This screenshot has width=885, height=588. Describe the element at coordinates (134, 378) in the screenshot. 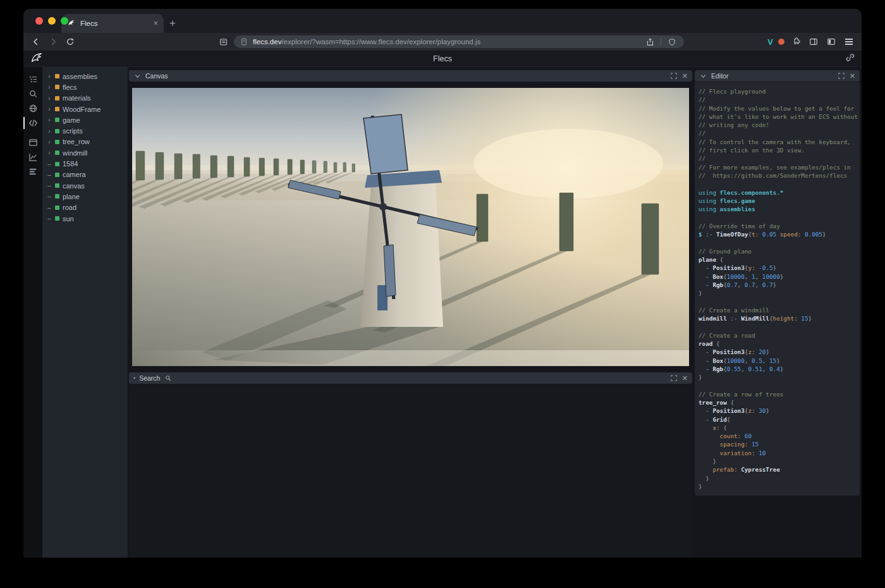

I see `panel-marker-icon: •` at that location.